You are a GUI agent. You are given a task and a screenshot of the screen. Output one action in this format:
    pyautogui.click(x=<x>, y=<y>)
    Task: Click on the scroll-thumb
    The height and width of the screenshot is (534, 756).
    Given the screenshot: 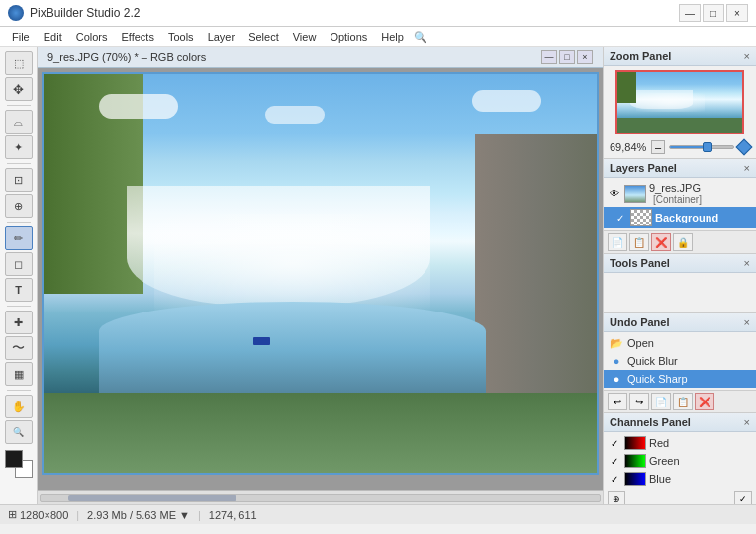 What is the action you would take?
    pyautogui.click(x=152, y=498)
    